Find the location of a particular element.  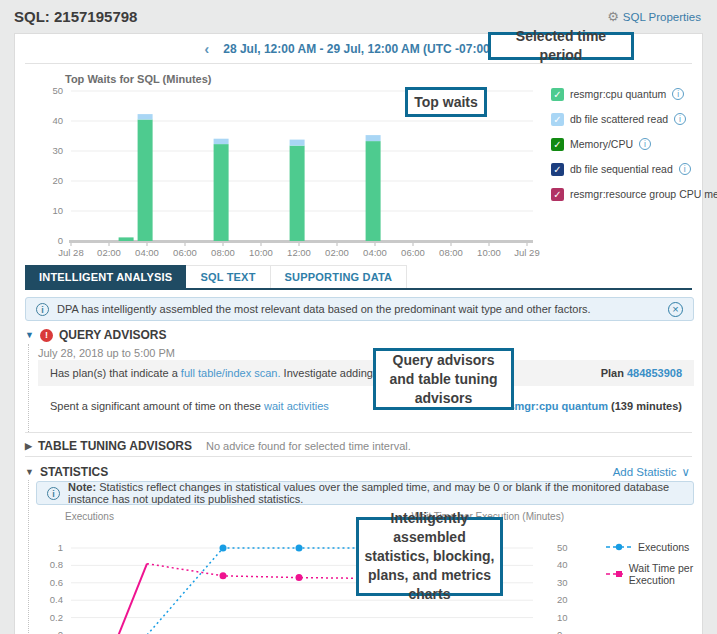

statistics-chart: 00.20.40.60.8101020304050Jul 2802:0004:0… is located at coordinates (314, 578).